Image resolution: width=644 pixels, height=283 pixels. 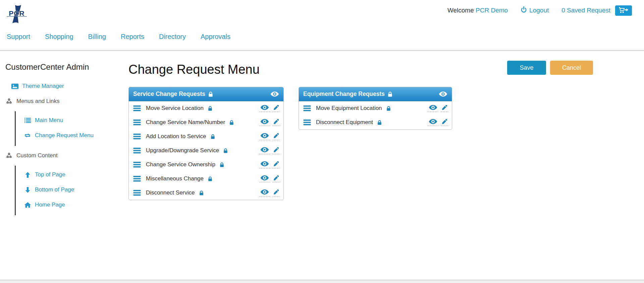 What do you see at coordinates (119, 37) in the screenshot?
I see `main-navigation: Support Shopping Billing Reports Directo…` at bounding box center [119, 37].